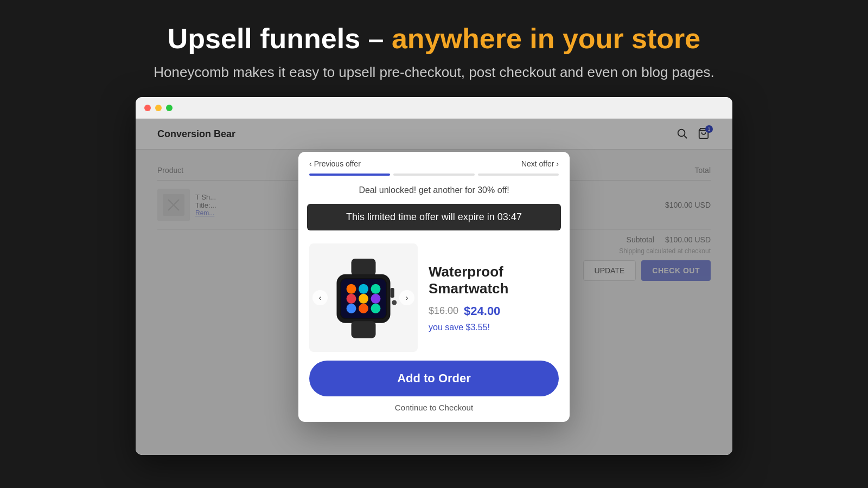 This screenshot has height=488, width=868. What do you see at coordinates (363, 298) in the screenshot?
I see `product-image-container: ‹ ›` at bounding box center [363, 298].